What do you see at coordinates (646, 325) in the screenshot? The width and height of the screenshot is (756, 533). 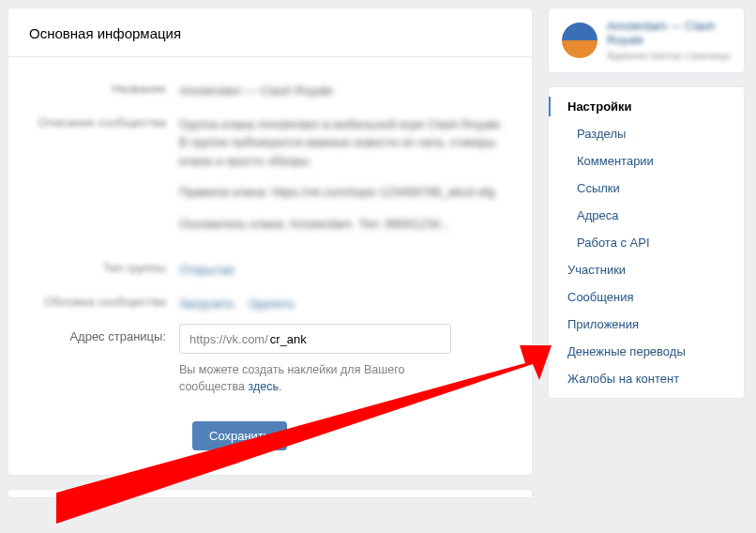 I see `nav-apps: Приложения` at bounding box center [646, 325].